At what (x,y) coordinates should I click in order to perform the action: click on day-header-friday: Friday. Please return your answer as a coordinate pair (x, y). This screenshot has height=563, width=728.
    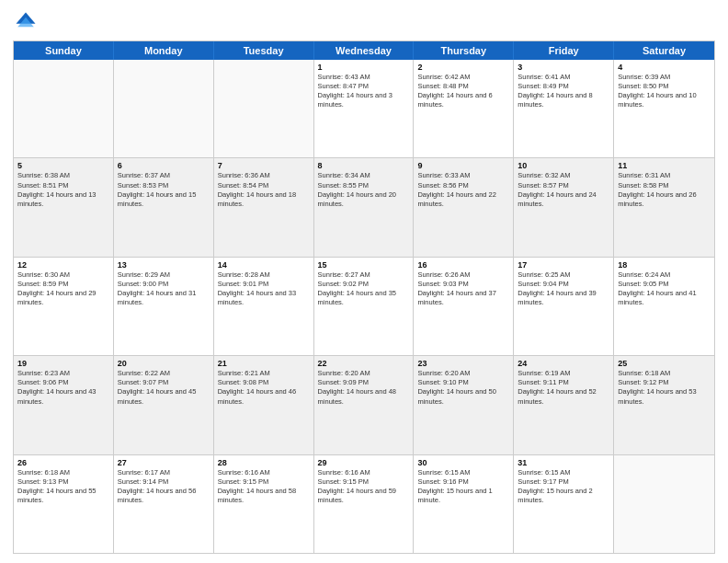
    Looking at the image, I should click on (564, 51).